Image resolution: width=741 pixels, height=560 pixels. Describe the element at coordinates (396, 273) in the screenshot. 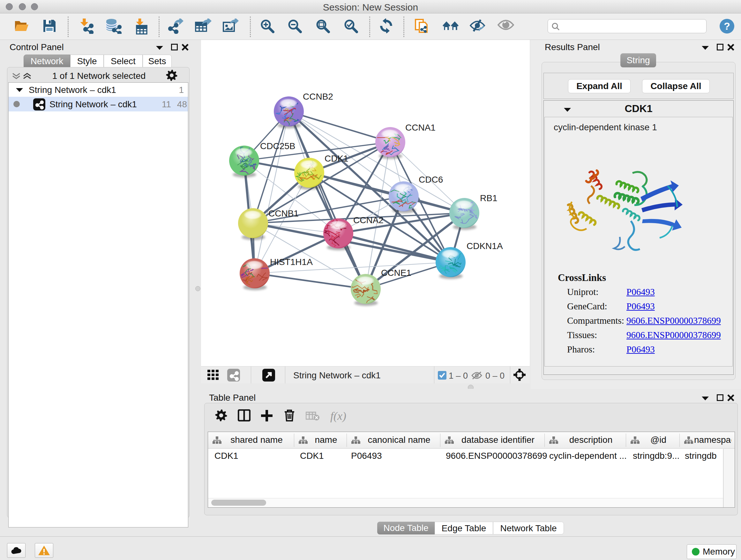

I see `svg-text: CCNE1` at that location.